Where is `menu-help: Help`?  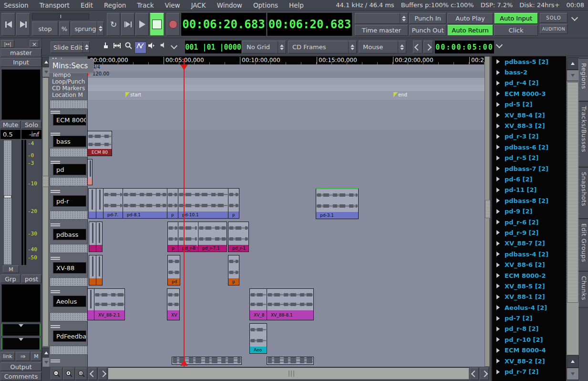
menu-help: Help is located at coordinates (297, 5).